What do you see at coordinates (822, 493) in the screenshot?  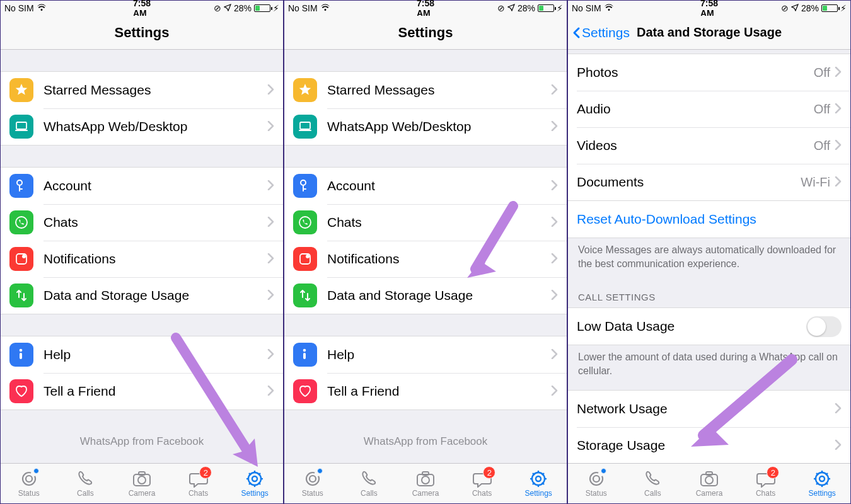 I see `tab-label: Settings` at bounding box center [822, 493].